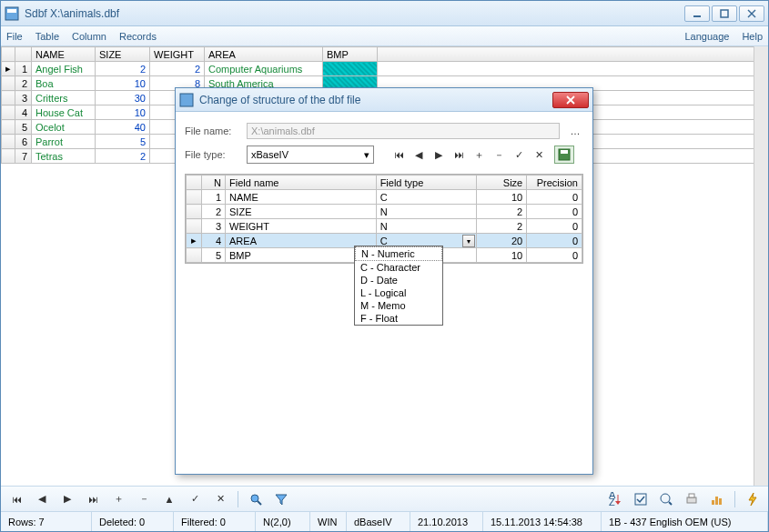 This screenshot has height=532, width=769. I want to click on close-button, so click(752, 14).